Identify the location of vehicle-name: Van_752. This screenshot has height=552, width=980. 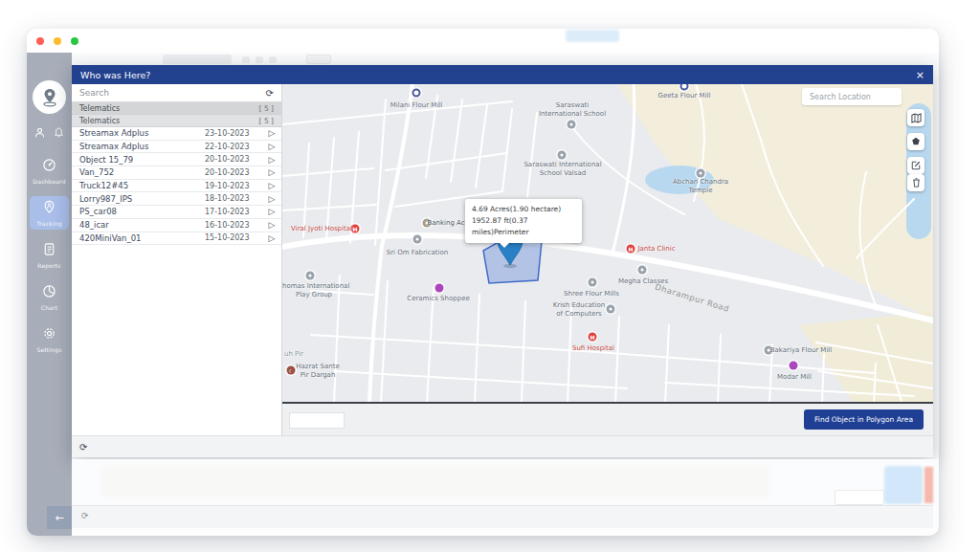
(142, 172).